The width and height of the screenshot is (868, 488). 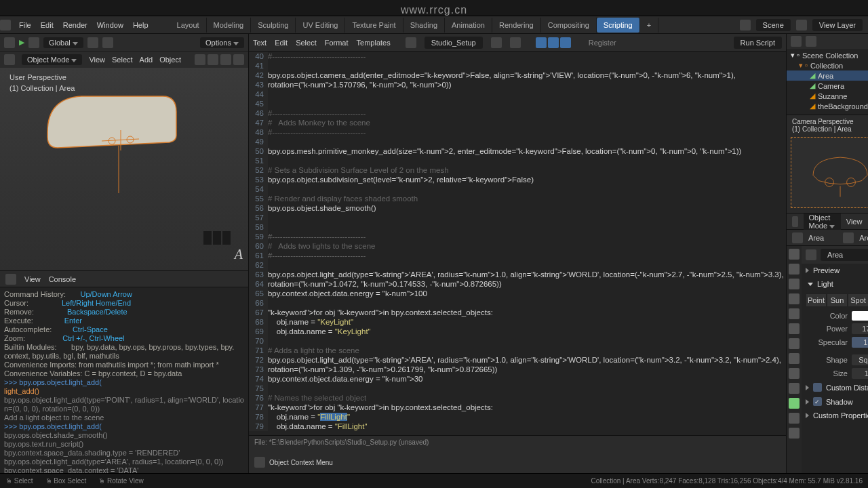 I want to click on ws-compositing: Compositing, so click(x=569, y=25).